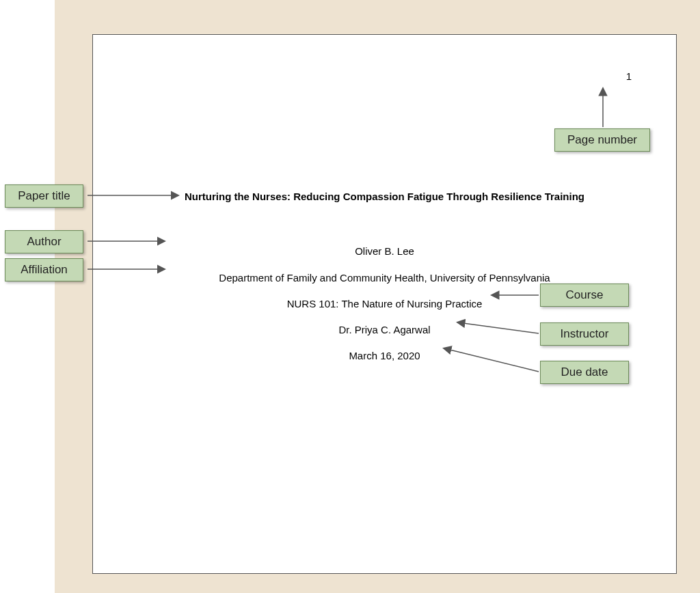 The height and width of the screenshot is (593, 700). Describe the element at coordinates (584, 295) in the screenshot. I see `label-course: Course` at that location.